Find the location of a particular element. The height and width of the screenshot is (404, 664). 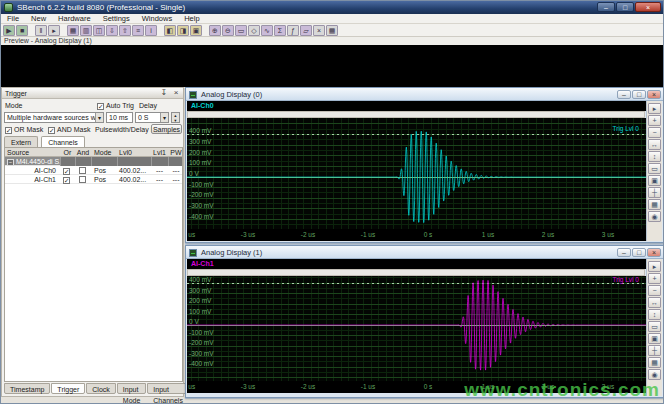

trigger-channel-row: AI-Ch0✓Pos400.02...------ is located at coordinates (94, 170).